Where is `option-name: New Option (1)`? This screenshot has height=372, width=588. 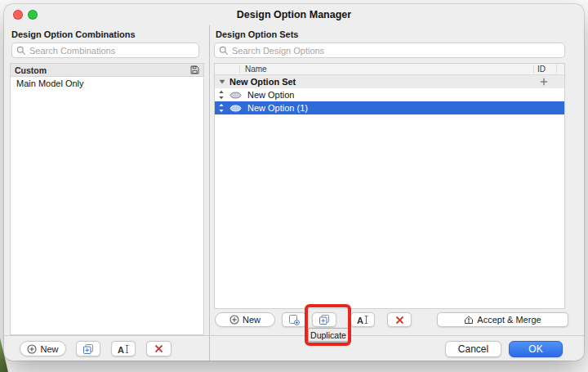
option-name: New Option (1) is located at coordinates (391, 108).